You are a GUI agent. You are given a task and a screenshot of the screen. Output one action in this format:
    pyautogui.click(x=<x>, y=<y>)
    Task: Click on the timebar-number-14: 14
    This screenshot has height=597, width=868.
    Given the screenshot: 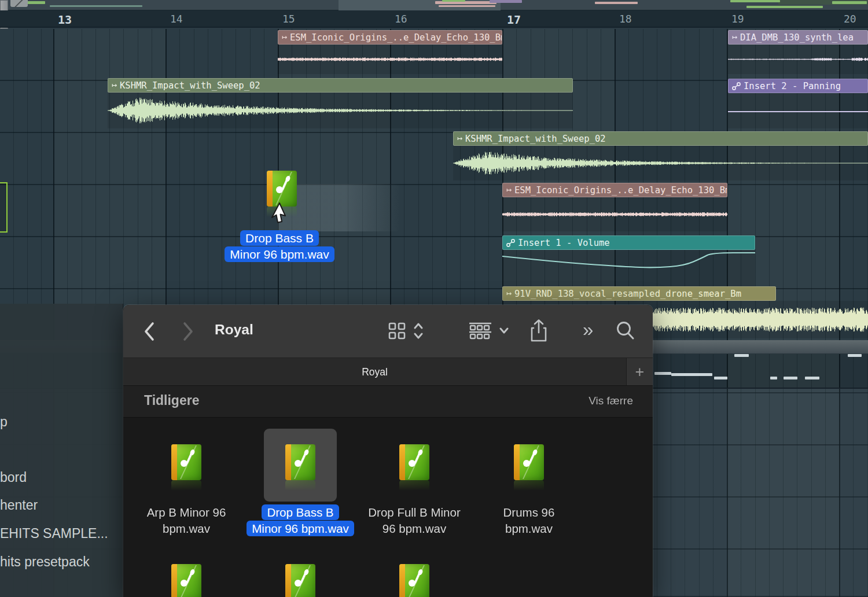 What is the action you would take?
    pyautogui.click(x=176, y=19)
    